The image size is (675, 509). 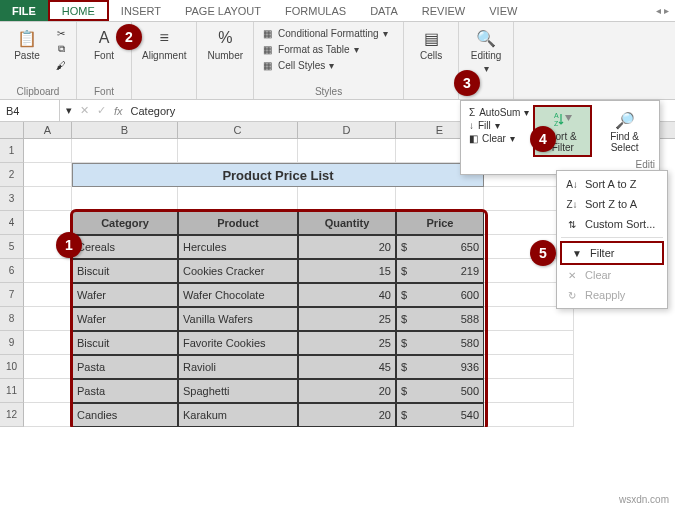 What do you see at coordinates (347, 130) in the screenshot?
I see `col-D: D` at bounding box center [347, 130].